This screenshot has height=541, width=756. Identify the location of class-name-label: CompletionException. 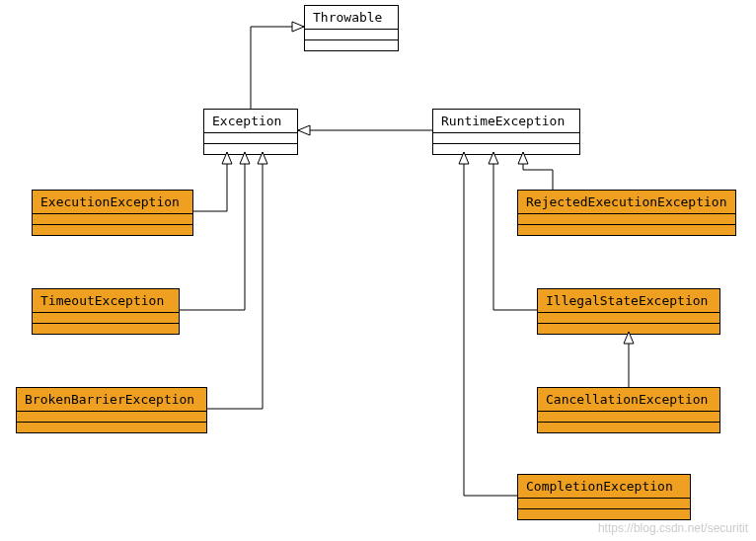
(604, 487).